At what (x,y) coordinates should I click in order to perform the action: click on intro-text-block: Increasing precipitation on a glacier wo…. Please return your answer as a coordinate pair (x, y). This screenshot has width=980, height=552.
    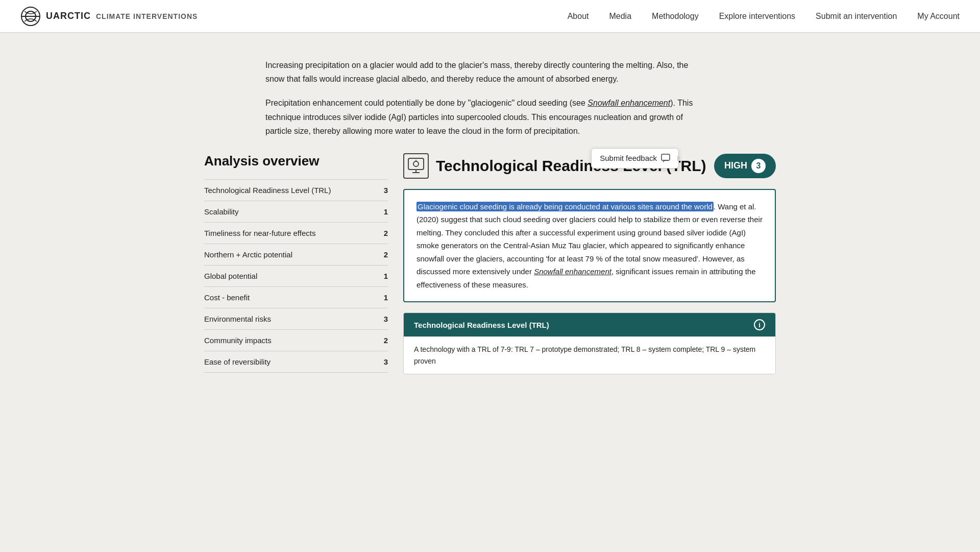
    Looking at the image, I should click on (485, 98).